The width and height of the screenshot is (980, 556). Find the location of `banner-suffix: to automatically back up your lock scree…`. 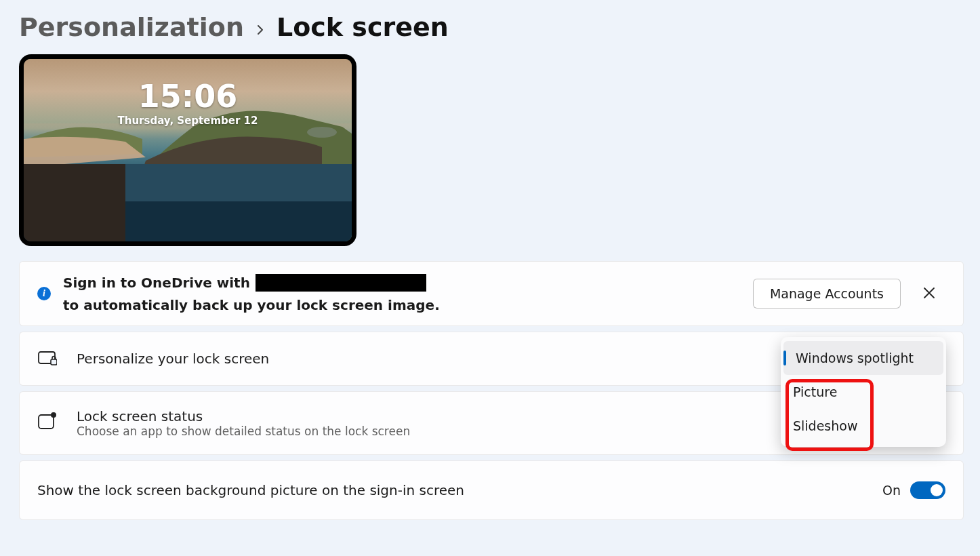

banner-suffix: to automatically back up your lock scree… is located at coordinates (251, 305).